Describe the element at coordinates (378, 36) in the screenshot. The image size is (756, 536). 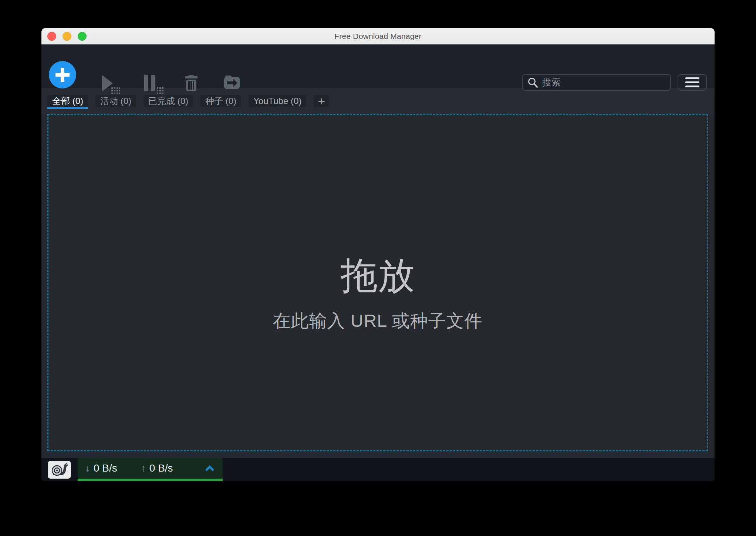
I see `titlebar: Free Download Manager` at that location.